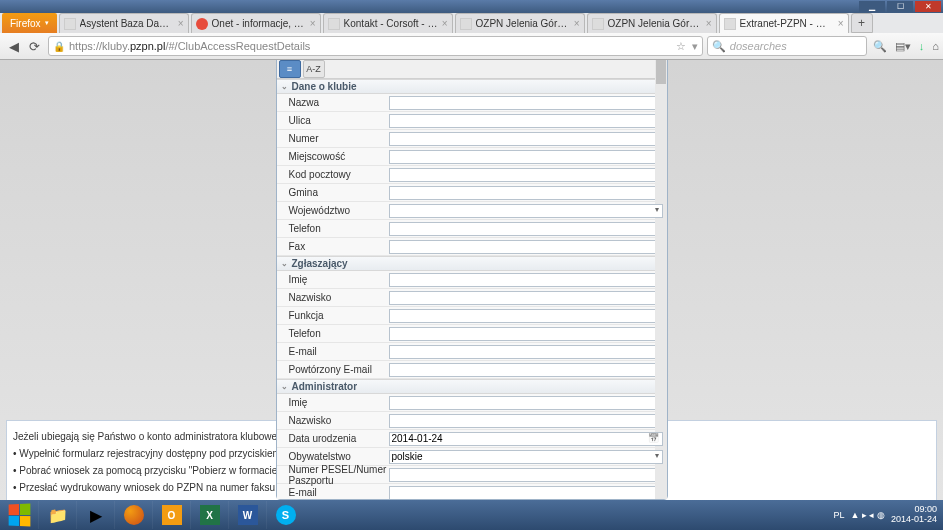  What do you see at coordinates (333, 370) in the screenshot?
I see `field-label: Powtórzony E-mail` at bounding box center [333, 370].